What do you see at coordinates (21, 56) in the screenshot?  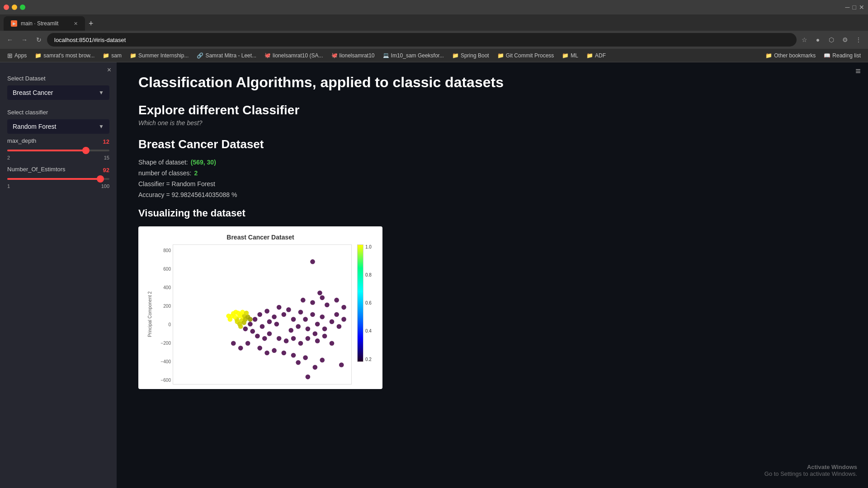 I see `bookmark-apps-label: Apps` at bounding box center [21, 56].